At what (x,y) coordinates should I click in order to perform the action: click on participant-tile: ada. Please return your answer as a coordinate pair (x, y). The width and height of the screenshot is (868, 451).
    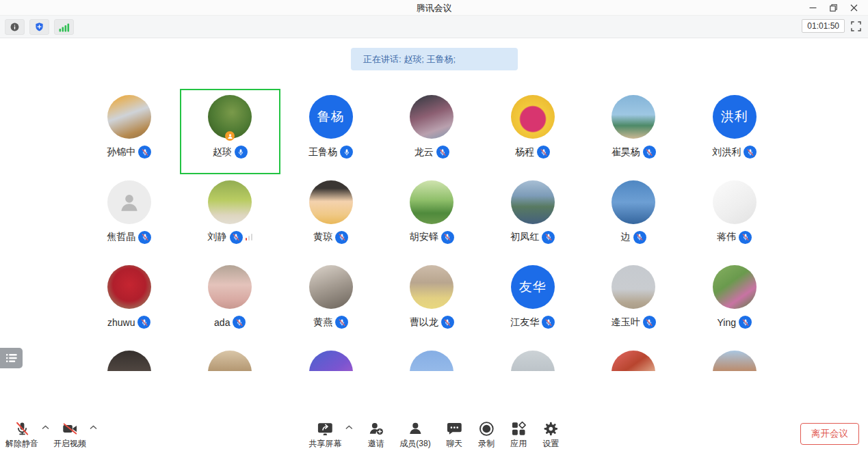
    Looking at the image, I should click on (231, 302).